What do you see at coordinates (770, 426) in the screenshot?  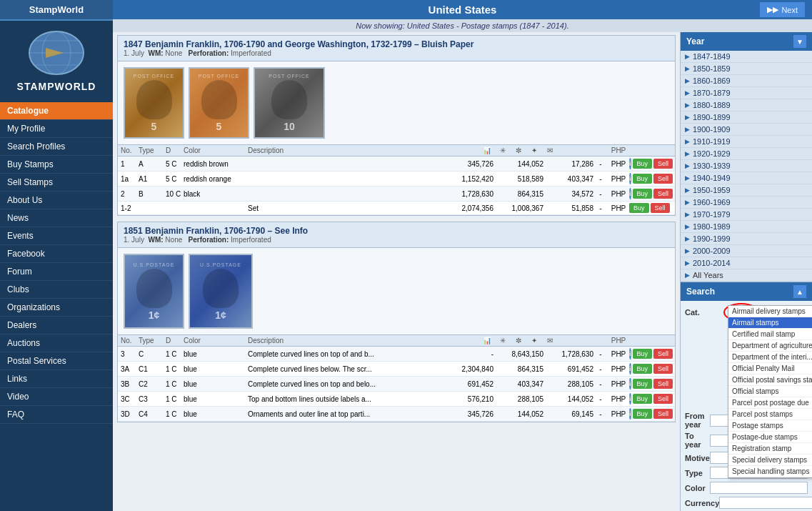 I see `cat-option: Postage stamps` at bounding box center [770, 426].